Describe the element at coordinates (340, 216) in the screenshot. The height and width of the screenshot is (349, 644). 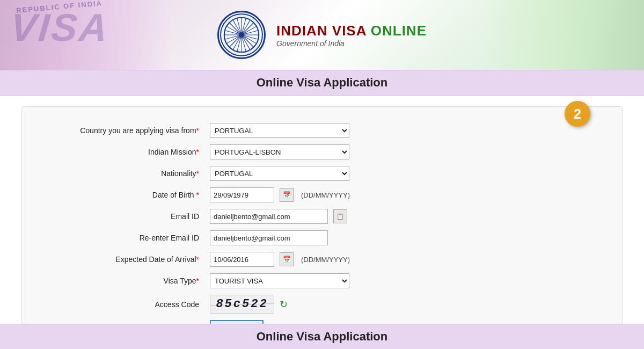
I see `email-icon-button: 📋` at that location.